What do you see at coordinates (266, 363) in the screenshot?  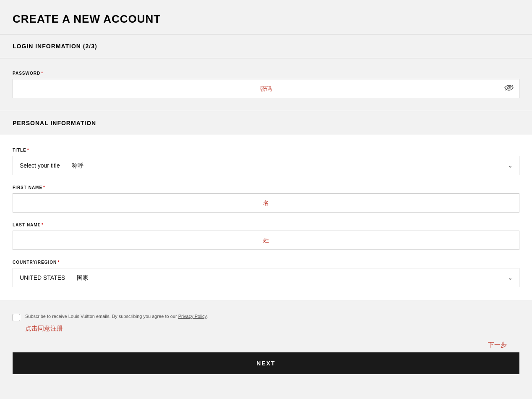 I see `next-button: Next` at bounding box center [266, 363].